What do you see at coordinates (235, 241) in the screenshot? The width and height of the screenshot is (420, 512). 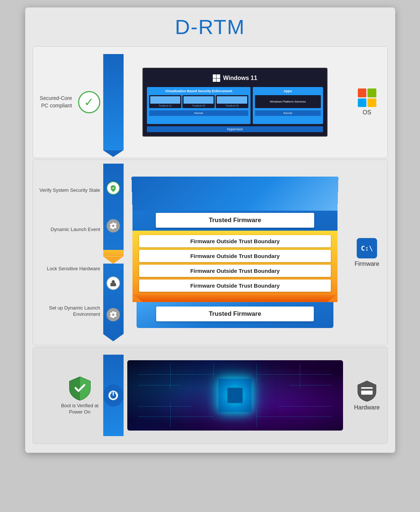 I see `fw-outside-1: Firmware Outside Trust Boundary` at bounding box center [235, 241].